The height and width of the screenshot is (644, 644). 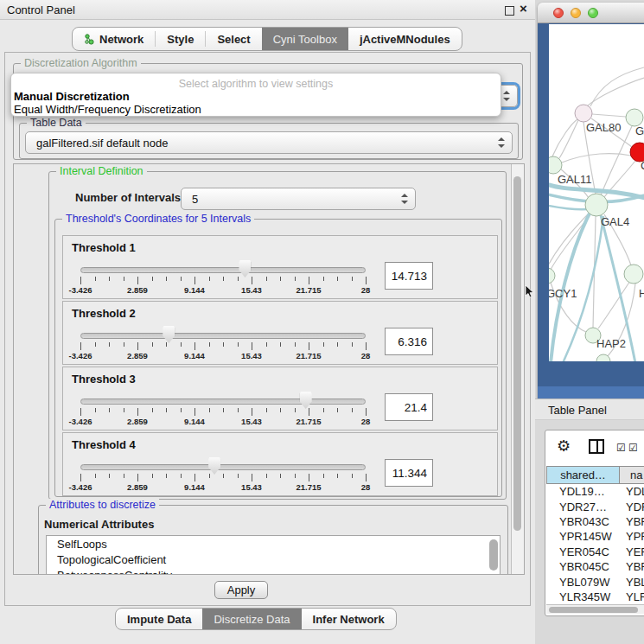 I want to click on table-row: YDL19…YDL19…, so click(x=595, y=491).